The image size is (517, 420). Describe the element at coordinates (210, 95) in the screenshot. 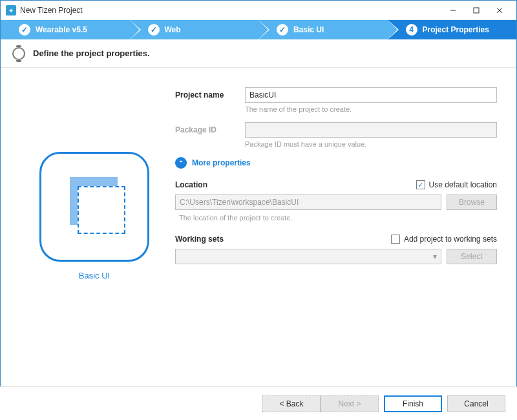

I see `project-name-label: Project name` at that location.